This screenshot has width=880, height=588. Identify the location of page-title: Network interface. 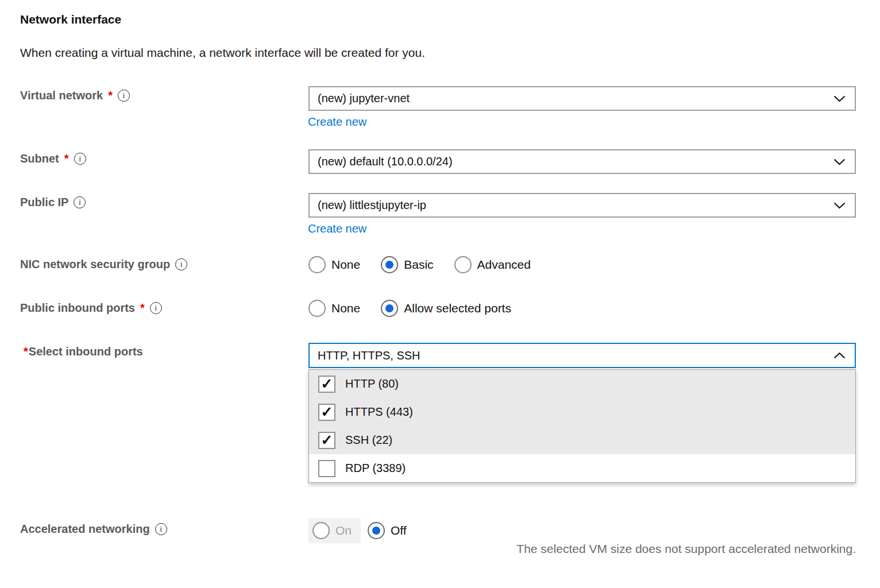
(71, 20).